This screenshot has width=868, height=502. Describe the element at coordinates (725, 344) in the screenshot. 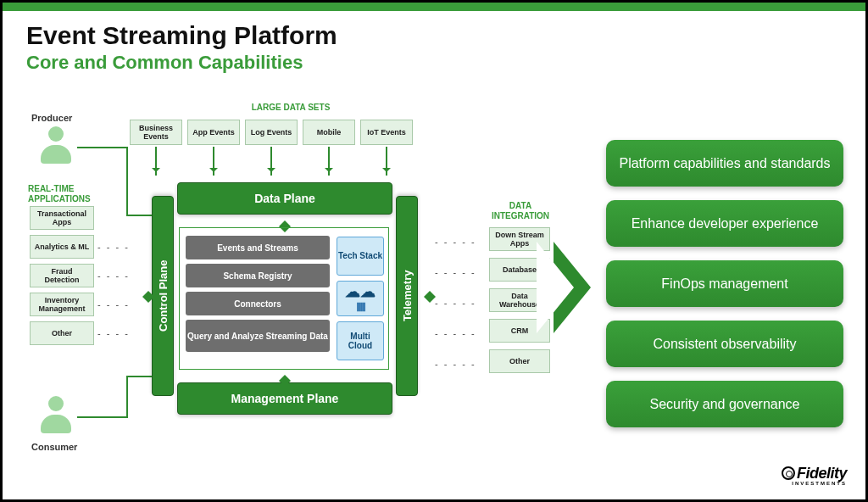

I see `capability-card: Consistent observability` at that location.